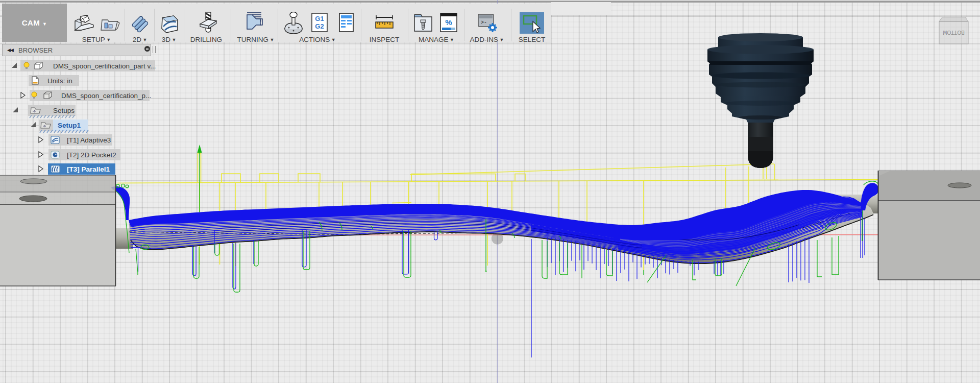 The height and width of the screenshot is (383, 980). What do you see at coordinates (89, 140) in the screenshot?
I see `svg-text: [T1] Adaptive3` at bounding box center [89, 140].